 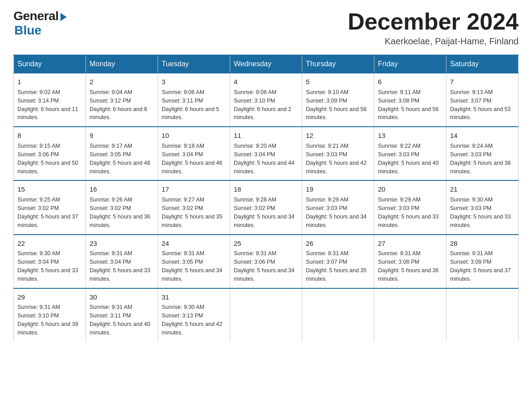 I want to click on day-info: Sunrise: 9:30 AMSunset: 3:03 PMDaylight:…, so click(x=481, y=212).